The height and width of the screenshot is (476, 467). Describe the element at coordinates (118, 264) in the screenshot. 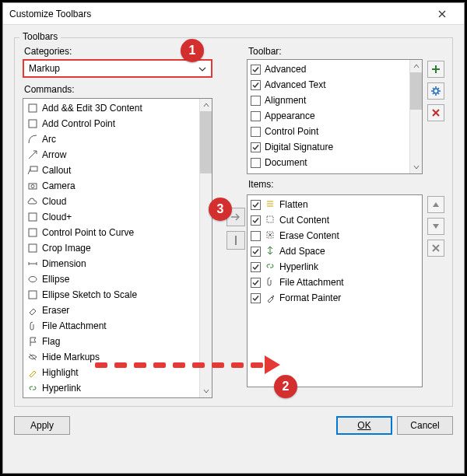

I see `command-row: Dimension` at that location.